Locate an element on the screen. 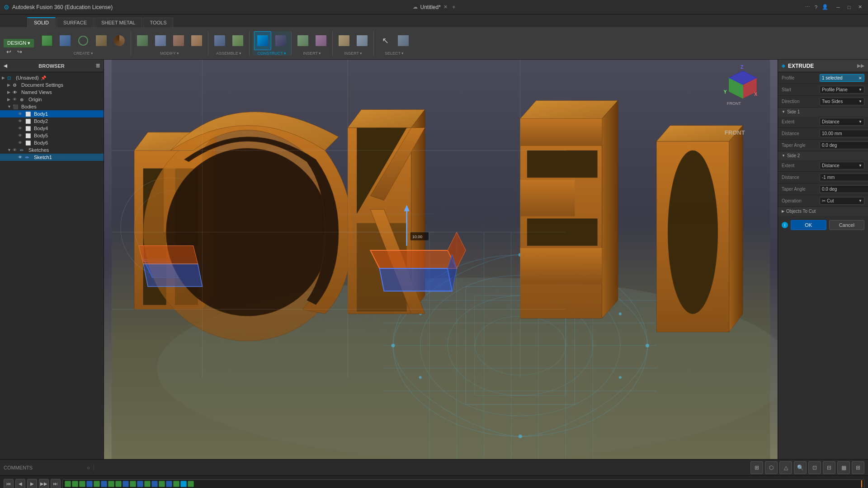  fit-btn: ⊟ is located at coordinates (829, 468).